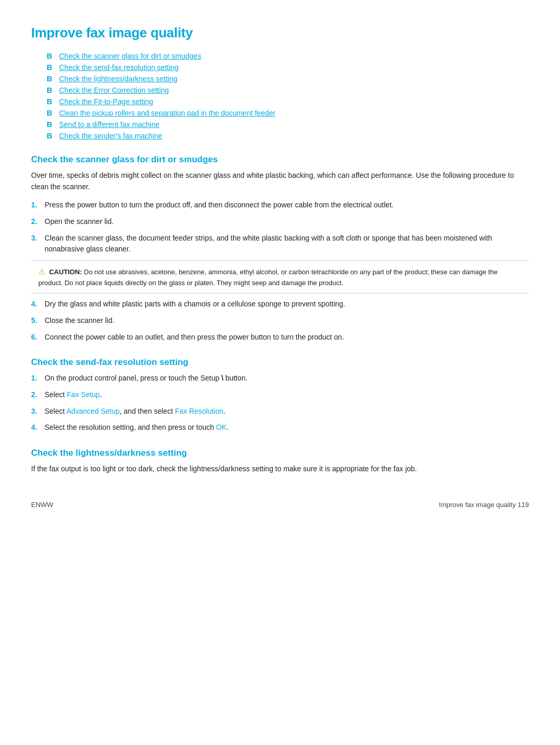  What do you see at coordinates (50, 79) in the screenshot?
I see `toc-bullet-3: B` at bounding box center [50, 79].